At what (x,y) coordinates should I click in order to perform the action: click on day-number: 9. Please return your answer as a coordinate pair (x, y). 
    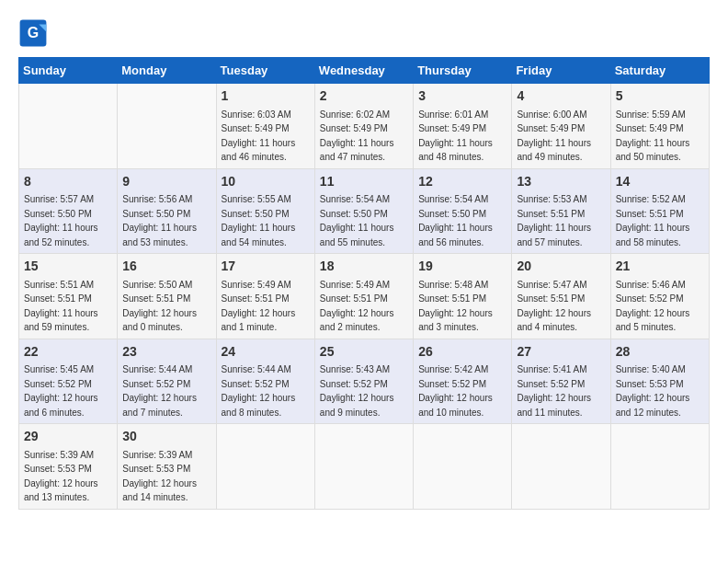
    Looking at the image, I should click on (166, 182).